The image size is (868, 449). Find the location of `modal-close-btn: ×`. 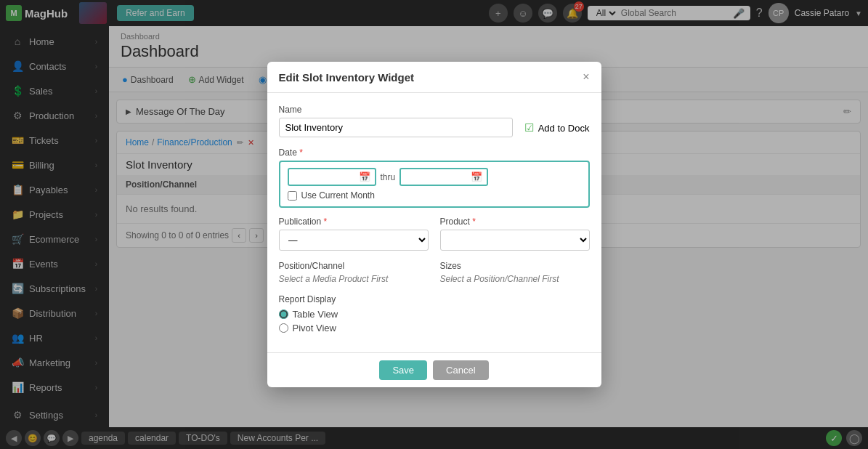

modal-close-btn: × is located at coordinates (585, 77).